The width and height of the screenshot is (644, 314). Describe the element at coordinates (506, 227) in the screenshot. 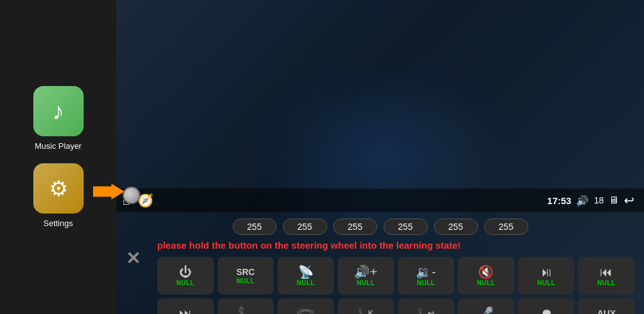

I see `pill-6: 255` at that location.